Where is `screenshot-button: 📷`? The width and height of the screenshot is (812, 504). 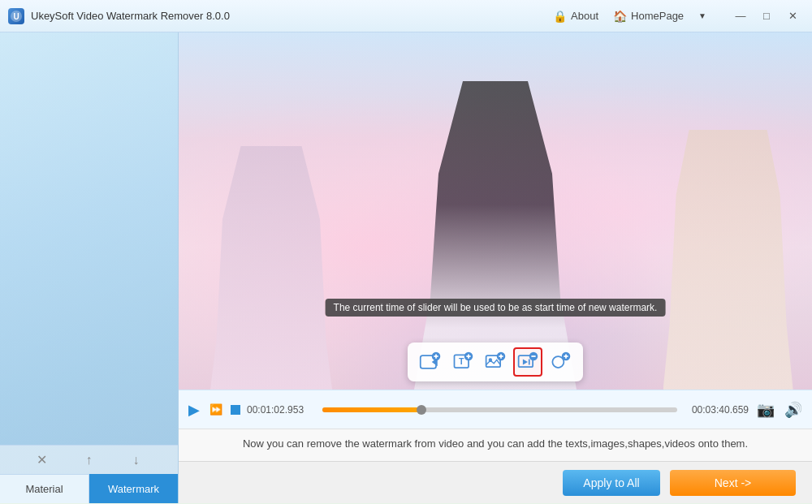
screenshot-button: 📷 is located at coordinates (766, 410).